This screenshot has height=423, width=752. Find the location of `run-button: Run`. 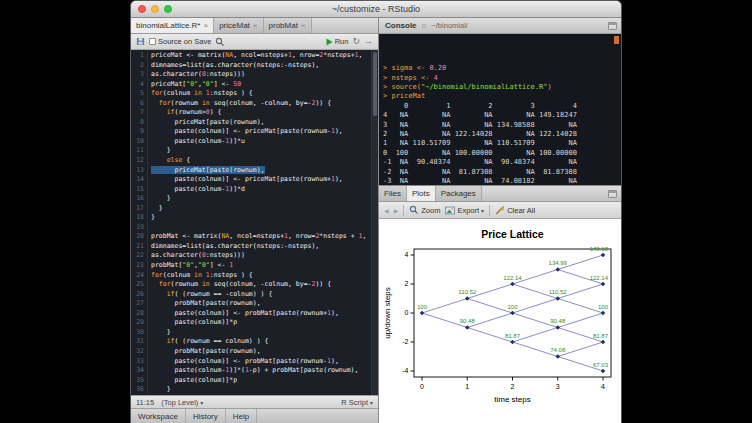

run-button: Run is located at coordinates (338, 42).